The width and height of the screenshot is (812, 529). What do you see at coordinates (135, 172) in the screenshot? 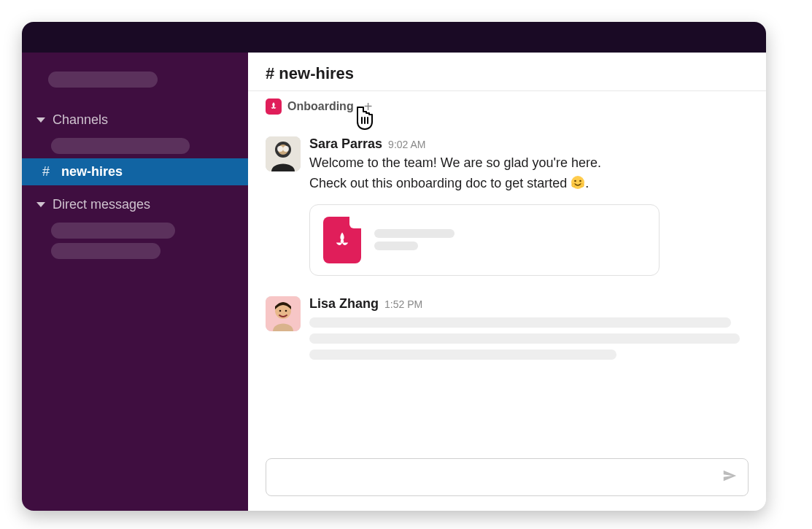
I see `channel-item-new-hires: # new-hires` at bounding box center [135, 172].